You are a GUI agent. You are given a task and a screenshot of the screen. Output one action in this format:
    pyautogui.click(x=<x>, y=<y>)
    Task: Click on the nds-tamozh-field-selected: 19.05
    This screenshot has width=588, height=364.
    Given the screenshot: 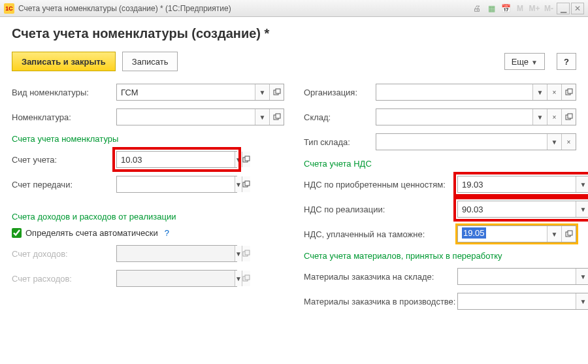 What is the action you would take?
    pyautogui.click(x=502, y=234)
    